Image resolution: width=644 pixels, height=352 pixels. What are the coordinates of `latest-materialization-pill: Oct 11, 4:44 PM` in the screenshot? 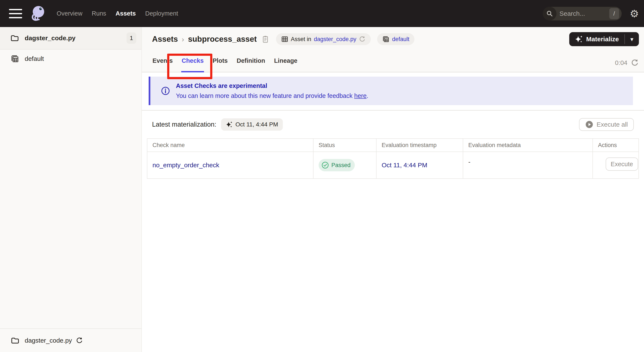 It's located at (252, 124).